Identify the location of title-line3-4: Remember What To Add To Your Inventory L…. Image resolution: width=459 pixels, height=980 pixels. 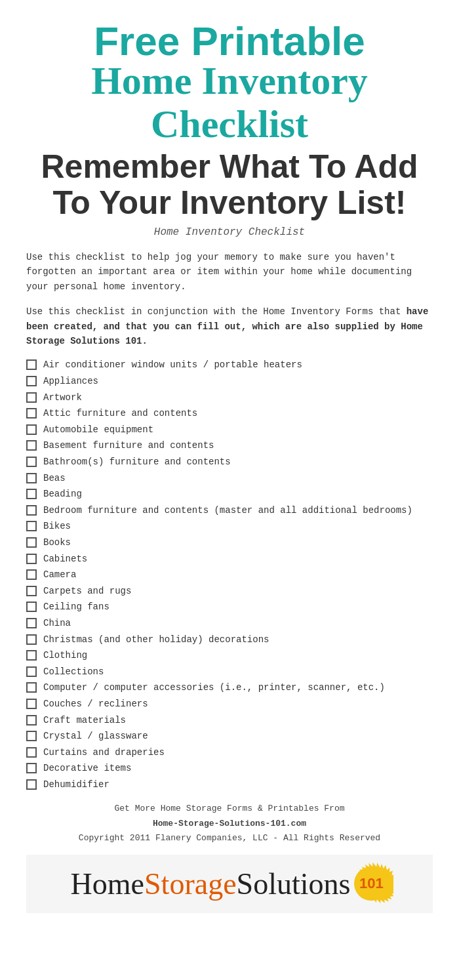
(230, 185).